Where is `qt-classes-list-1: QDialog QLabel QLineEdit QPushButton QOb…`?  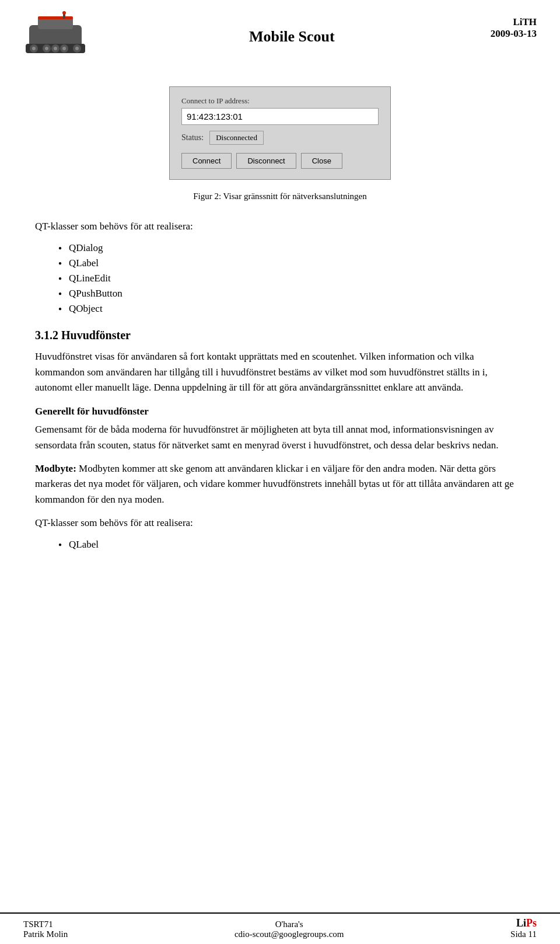 qt-classes-list-1: QDialog QLabel QLineEdit QPushButton QOb… is located at coordinates (292, 278).